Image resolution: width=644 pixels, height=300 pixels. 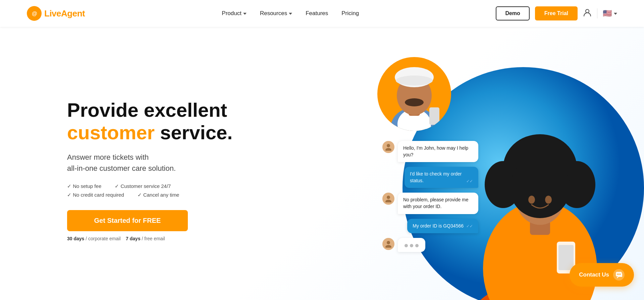 I want to click on hero-checks: ✓ No setup fee ✓ Customer service 24/7 ✓…, so click(x=161, y=191).